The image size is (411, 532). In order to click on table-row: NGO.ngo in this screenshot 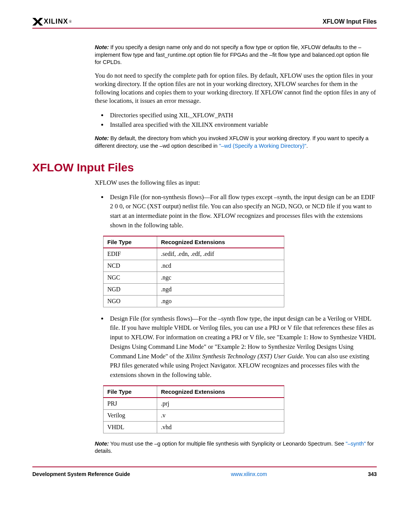, I will do `click(194, 301)`.